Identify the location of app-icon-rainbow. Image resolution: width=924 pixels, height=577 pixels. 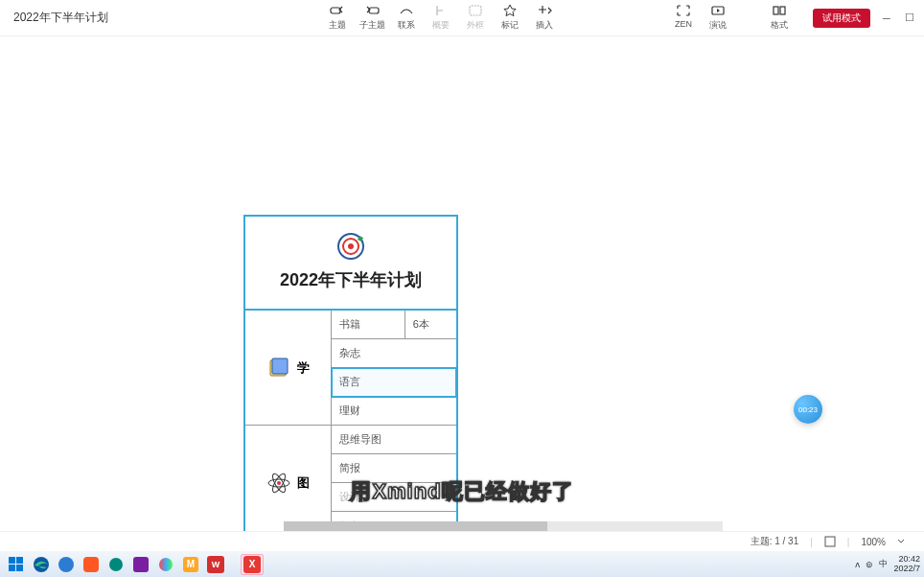
(166, 565).